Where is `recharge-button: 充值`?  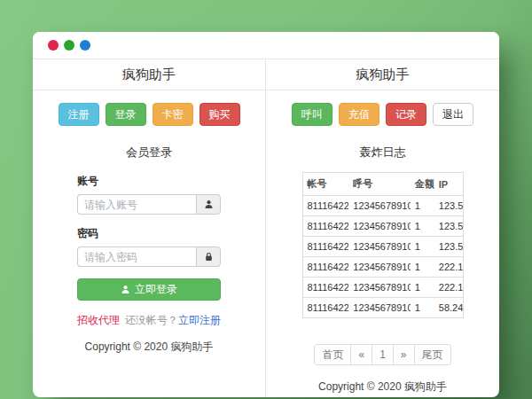 recharge-button: 充值 is located at coordinates (359, 114).